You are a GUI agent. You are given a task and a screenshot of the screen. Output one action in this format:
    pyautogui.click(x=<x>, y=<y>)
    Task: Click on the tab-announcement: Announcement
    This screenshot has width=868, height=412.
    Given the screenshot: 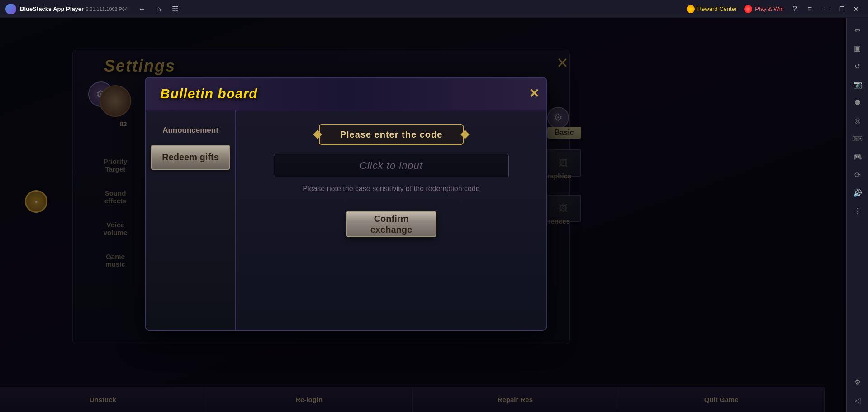 What is the action you would take?
    pyautogui.click(x=190, y=130)
    